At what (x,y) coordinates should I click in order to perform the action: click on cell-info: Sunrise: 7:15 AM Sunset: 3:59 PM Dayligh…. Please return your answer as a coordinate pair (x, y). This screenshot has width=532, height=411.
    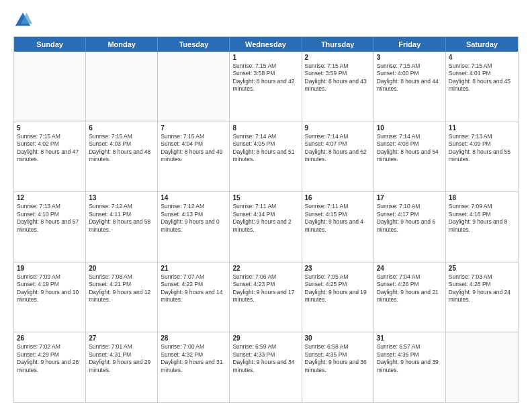
    Looking at the image, I should click on (338, 78).